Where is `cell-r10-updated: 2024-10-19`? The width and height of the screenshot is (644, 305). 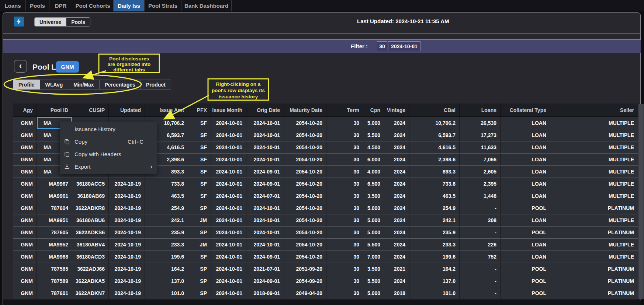
cell-r10-updated: 2024-10-19 is located at coordinates (127, 232).